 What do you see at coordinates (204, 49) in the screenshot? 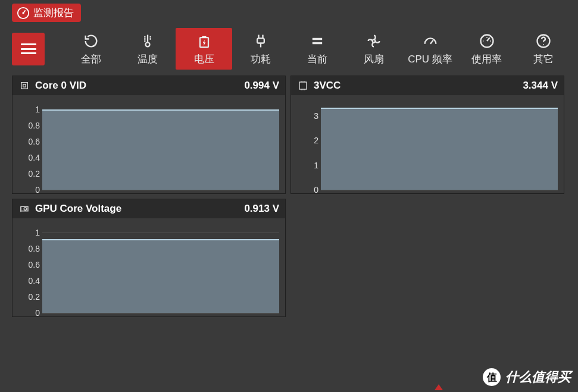
I see `tab-voltage: 电压` at bounding box center [204, 49].